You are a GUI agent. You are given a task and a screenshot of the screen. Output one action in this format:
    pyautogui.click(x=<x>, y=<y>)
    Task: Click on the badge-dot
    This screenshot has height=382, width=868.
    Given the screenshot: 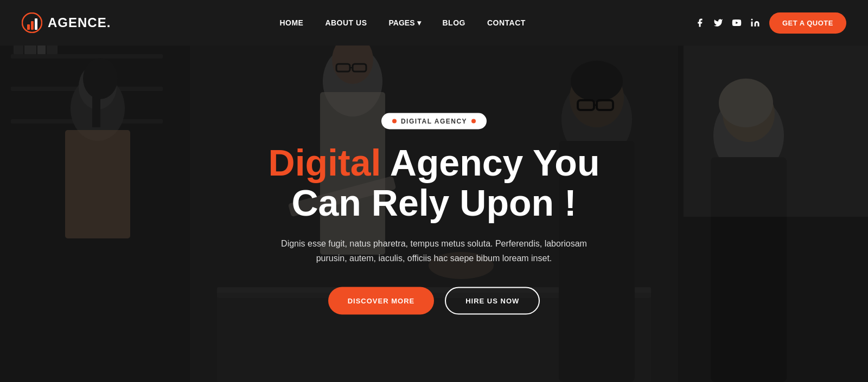 What is the action you would take?
    pyautogui.click(x=394, y=121)
    